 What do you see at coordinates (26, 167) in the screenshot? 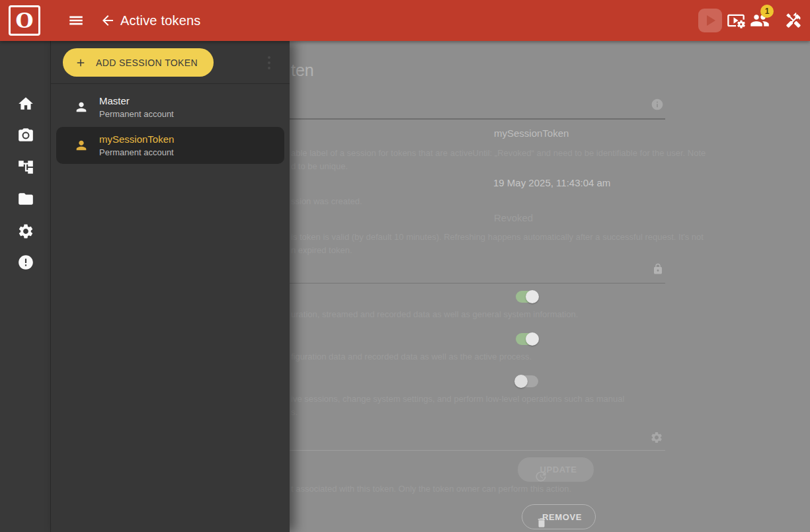
I see `sidebar-item-device-tree` at bounding box center [26, 167].